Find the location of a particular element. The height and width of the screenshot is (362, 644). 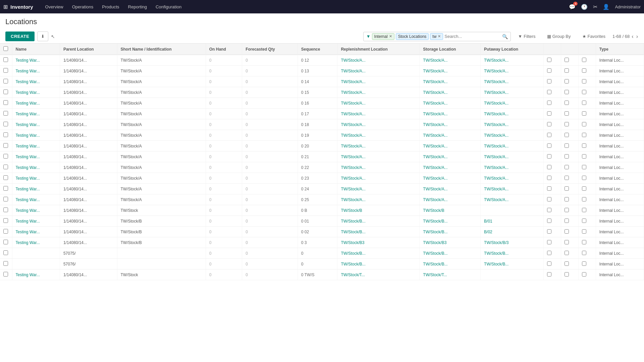

user-icon: 👤 is located at coordinates (606, 7).